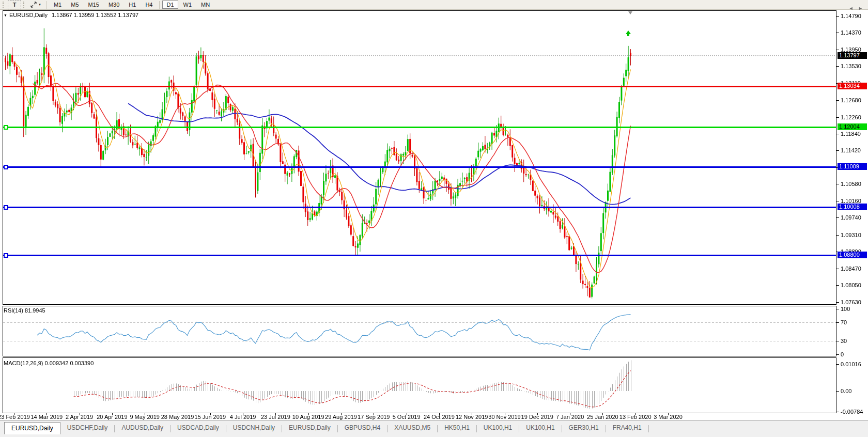 This screenshot has height=437, width=868. What do you see at coordinates (49, 363) in the screenshot?
I see `macd-indicator-label: MACD(12,26,9) 0.009342 0.003390` at bounding box center [49, 363].